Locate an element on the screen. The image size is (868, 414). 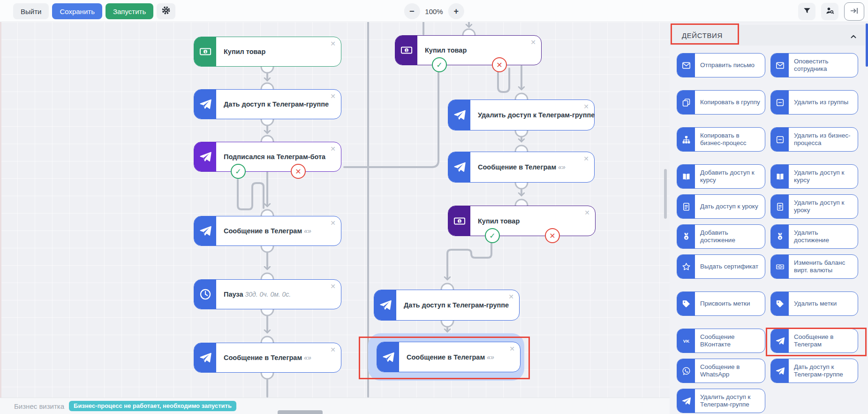
action-card: Сообщение в WhatsApp is located at coordinates (721, 371).